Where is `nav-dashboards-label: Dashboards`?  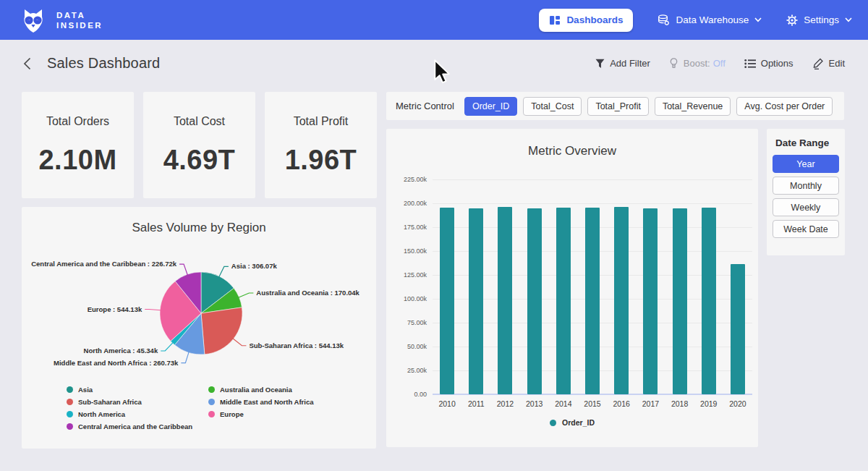
nav-dashboards-label: Dashboards is located at coordinates (595, 20).